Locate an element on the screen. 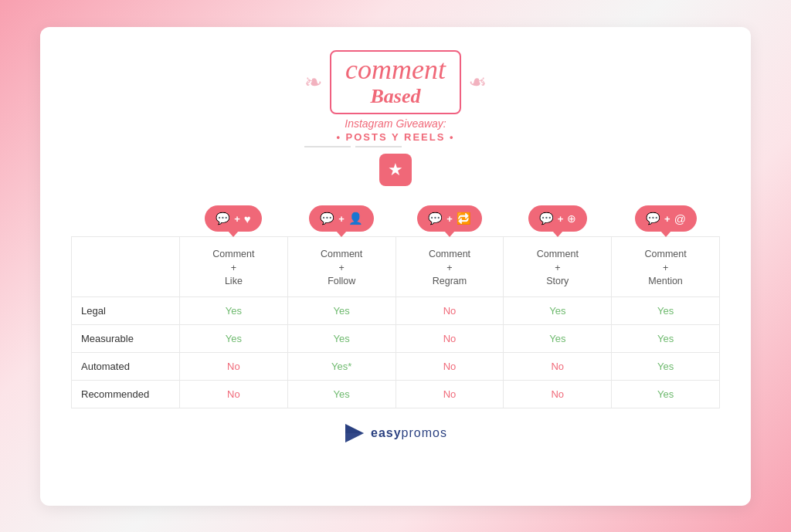 Image resolution: width=791 pixels, height=532 pixels. cell-1-4: Yes is located at coordinates (666, 338).